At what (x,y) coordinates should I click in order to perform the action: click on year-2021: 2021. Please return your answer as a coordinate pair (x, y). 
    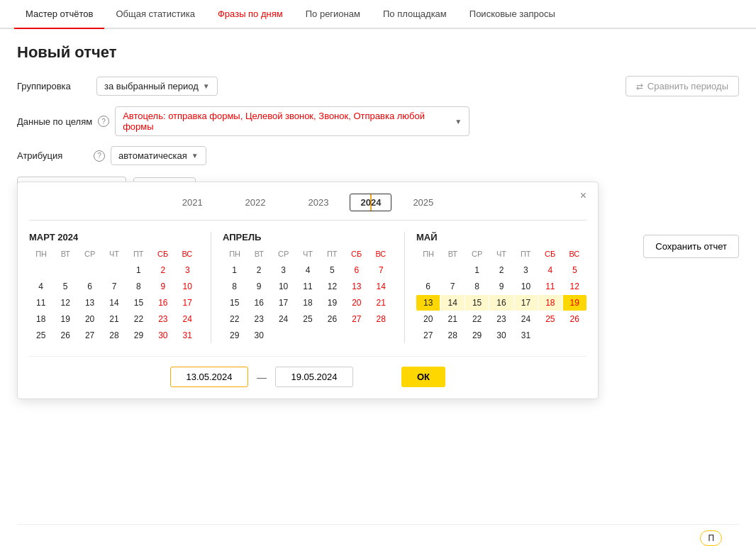
    Looking at the image, I should click on (193, 203).